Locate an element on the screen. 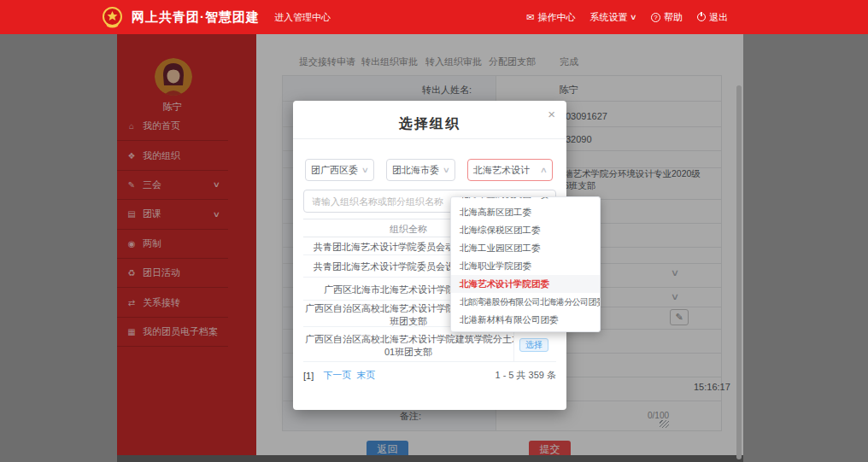  league-emblem-logo is located at coordinates (113, 17).